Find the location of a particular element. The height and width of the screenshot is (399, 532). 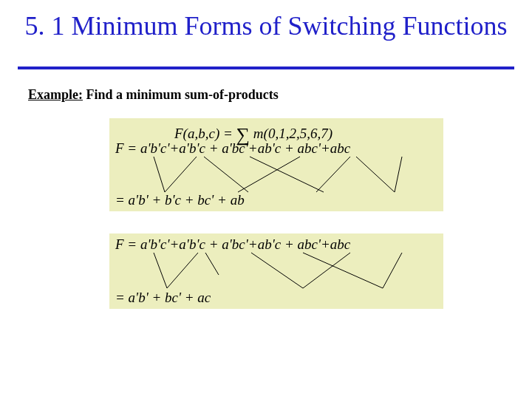

eq-block2-reduced: = a'b' + bc' + ac is located at coordinates (163, 298).